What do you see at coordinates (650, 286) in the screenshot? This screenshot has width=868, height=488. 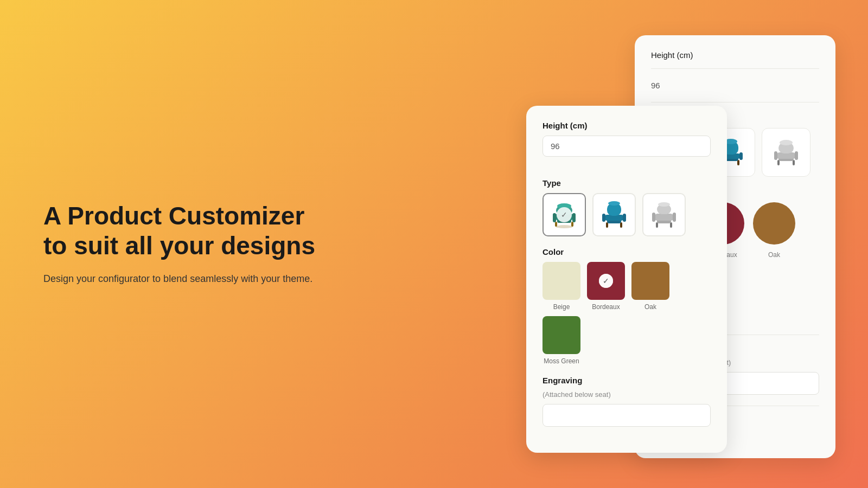 I see `front-color-oak: Oak` at bounding box center [650, 286].